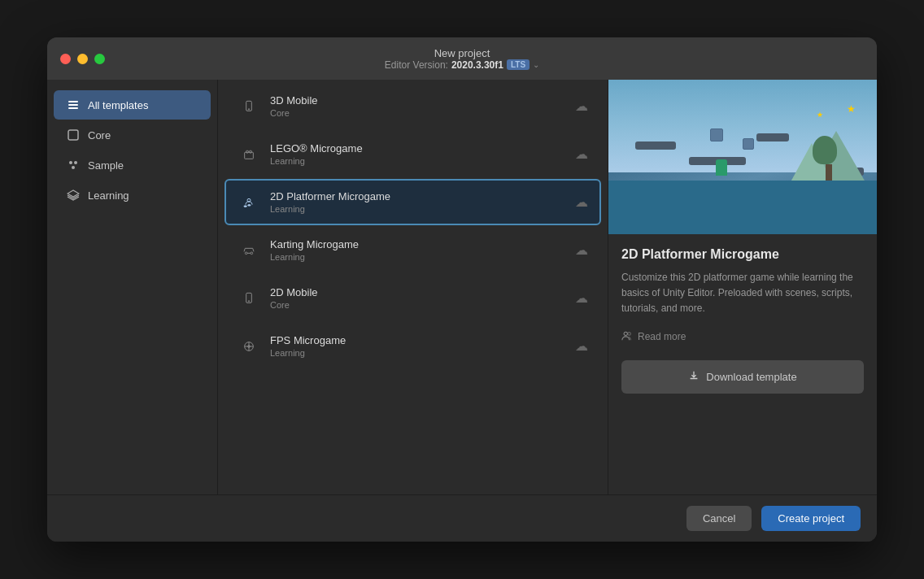 The width and height of the screenshot is (924, 579). I want to click on maximize-button, so click(99, 59).